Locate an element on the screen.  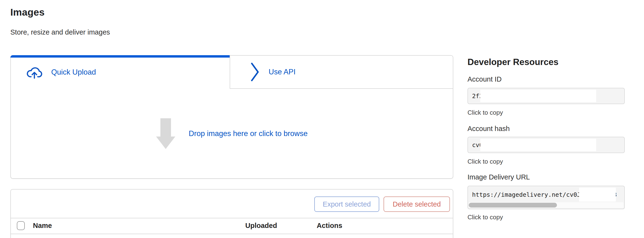
image-delivery-url-label: Image Delivery URL is located at coordinates (498, 177).